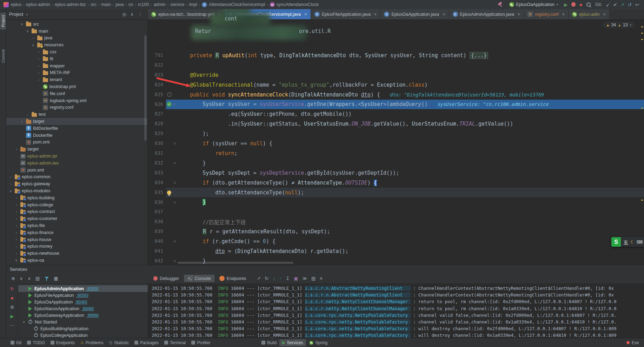 The width and height of the screenshot is (644, 347). Describe the element at coordinates (573, 4) in the screenshot. I see `debug-icon` at that location.